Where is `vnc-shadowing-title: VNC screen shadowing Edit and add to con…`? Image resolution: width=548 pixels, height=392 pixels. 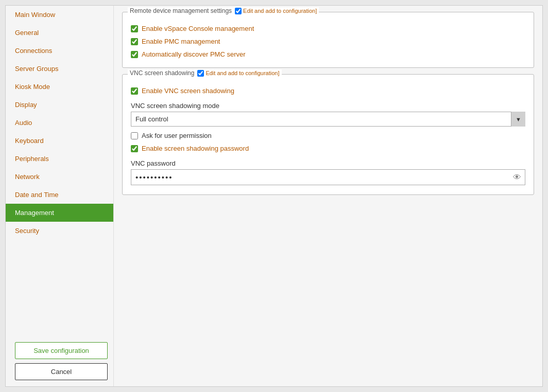
vnc-shadowing-title: VNC screen shadowing Edit and add to con… is located at coordinates (205, 73).